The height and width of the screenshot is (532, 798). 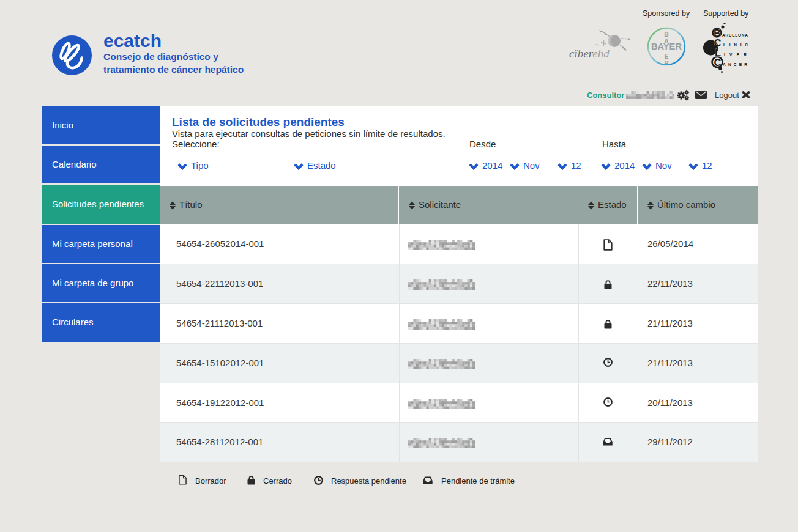 I want to click on svg-text: C, so click(x=718, y=62).